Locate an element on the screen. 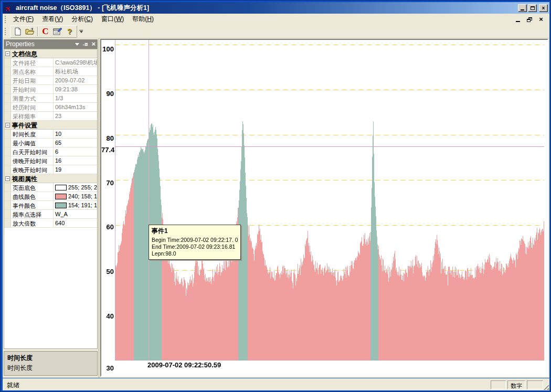 Image resolution: width=551 pixels, height=392 pixels. mdi-close-button: × is located at coordinates (541, 19).